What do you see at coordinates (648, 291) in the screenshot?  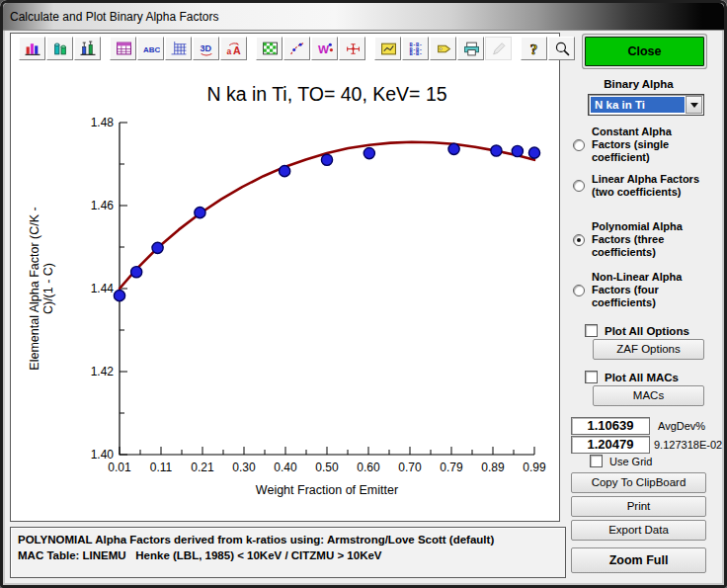 I see `nonlinear-alpha-radio-row: Non-Linear Alpha Factors (four coefficie…` at bounding box center [648, 291].